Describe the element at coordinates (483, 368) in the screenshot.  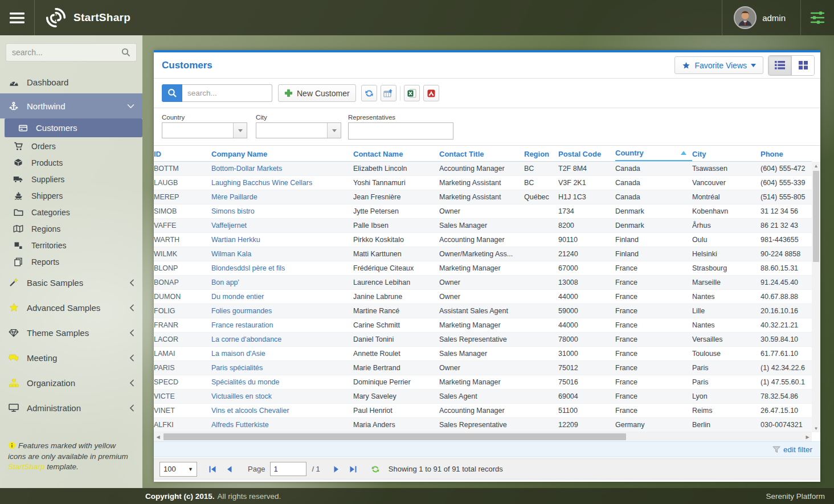
I see `table-row: PARISParis spécialitésMarie BertrandOwne…` at that location.